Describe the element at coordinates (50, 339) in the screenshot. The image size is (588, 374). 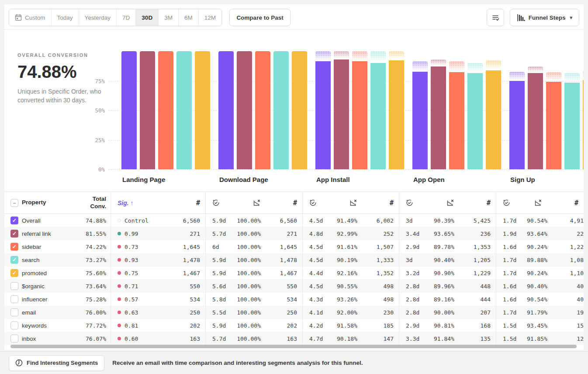
I see `property-label: inbox` at that location.